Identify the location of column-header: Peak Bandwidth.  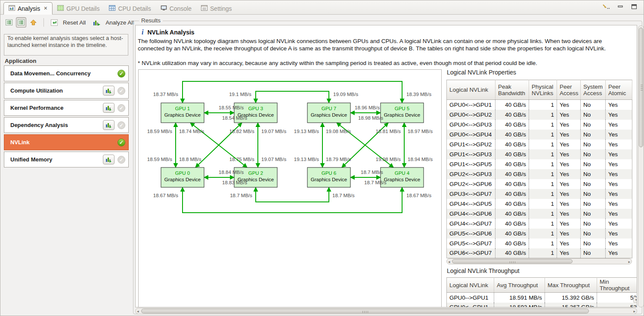
(512, 90).